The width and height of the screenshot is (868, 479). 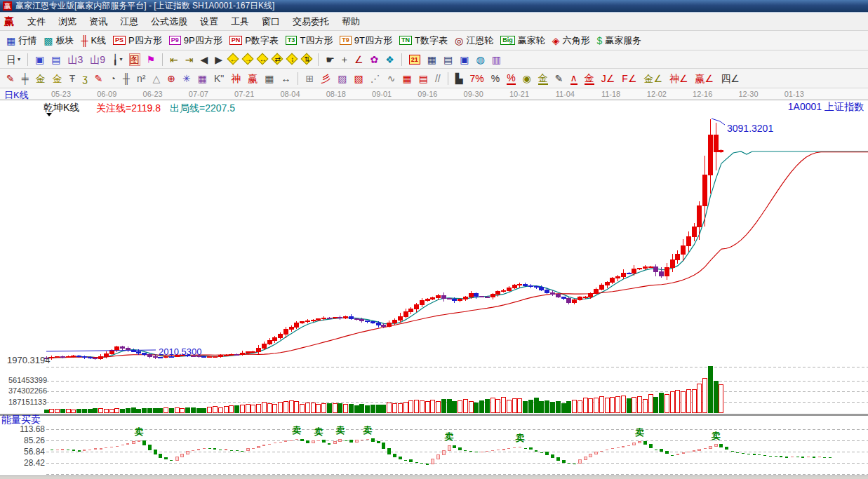 What do you see at coordinates (233, 59) in the screenshot?
I see `compress-left-icon: ←` at bounding box center [233, 59].